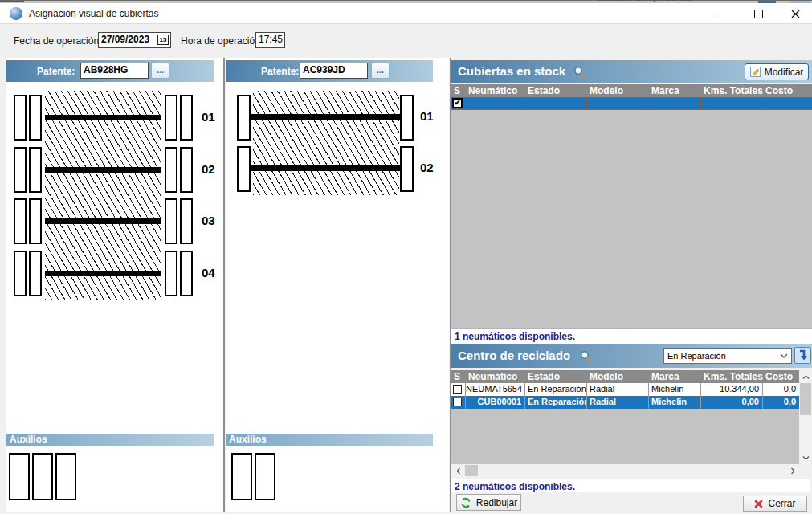 The height and width of the screenshot is (514, 812). I want to click on stock-col-kms: Kms. Totales, so click(732, 91).